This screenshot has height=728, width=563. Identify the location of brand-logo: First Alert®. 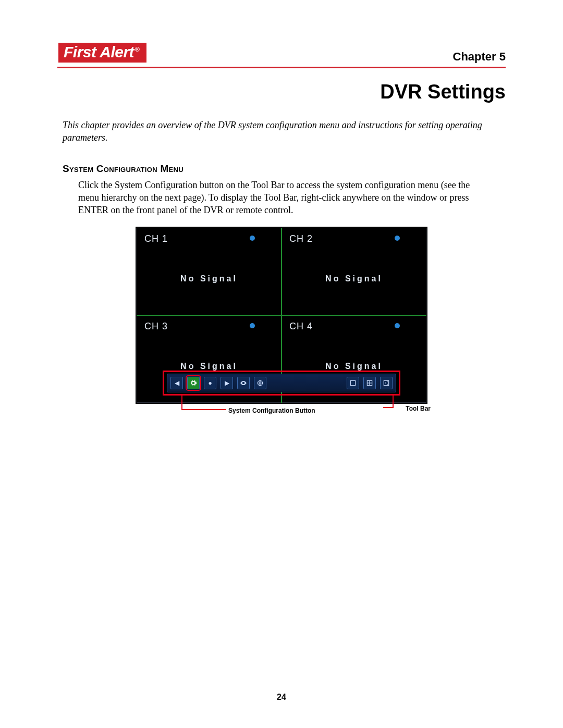
(102, 53).